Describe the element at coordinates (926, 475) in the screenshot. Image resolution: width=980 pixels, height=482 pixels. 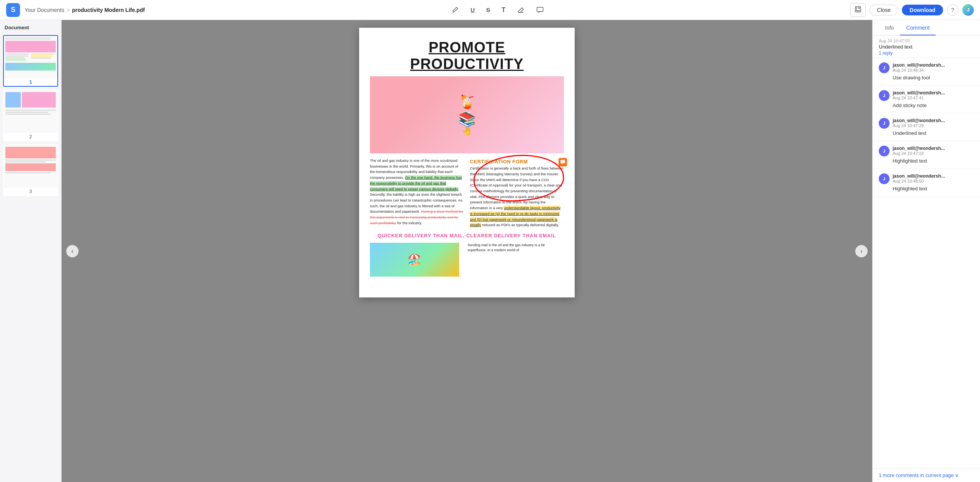
I see `more-comments-button: 1 more comments in current page ∨` at that location.